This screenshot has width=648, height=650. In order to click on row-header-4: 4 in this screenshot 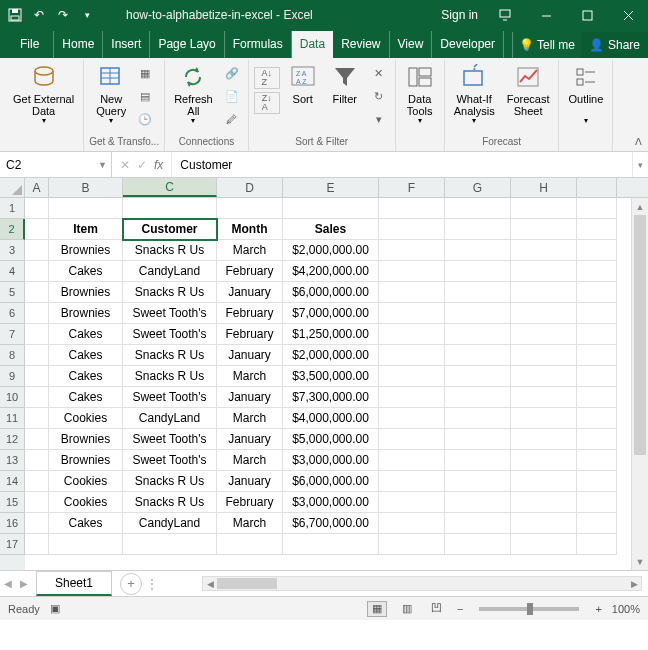, I will do `click(12, 272)`.